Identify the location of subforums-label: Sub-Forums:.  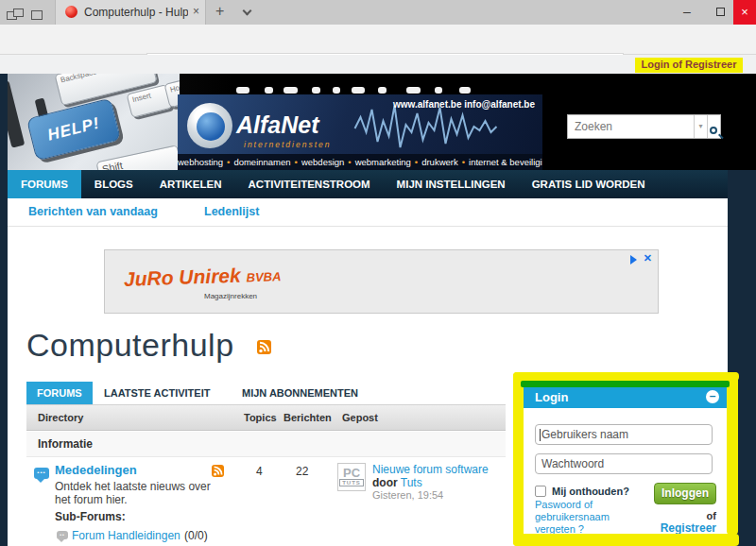
(91, 517).